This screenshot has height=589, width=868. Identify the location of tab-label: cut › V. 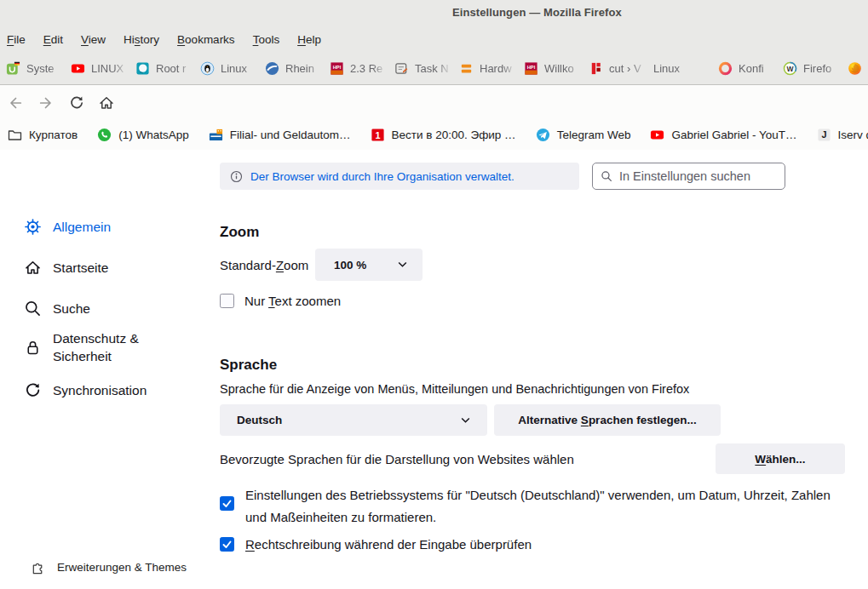
(628, 68).